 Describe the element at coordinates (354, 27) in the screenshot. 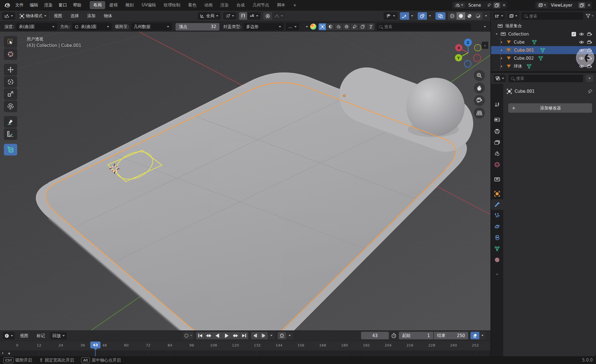

I see `tool-option-brush-icon` at that location.